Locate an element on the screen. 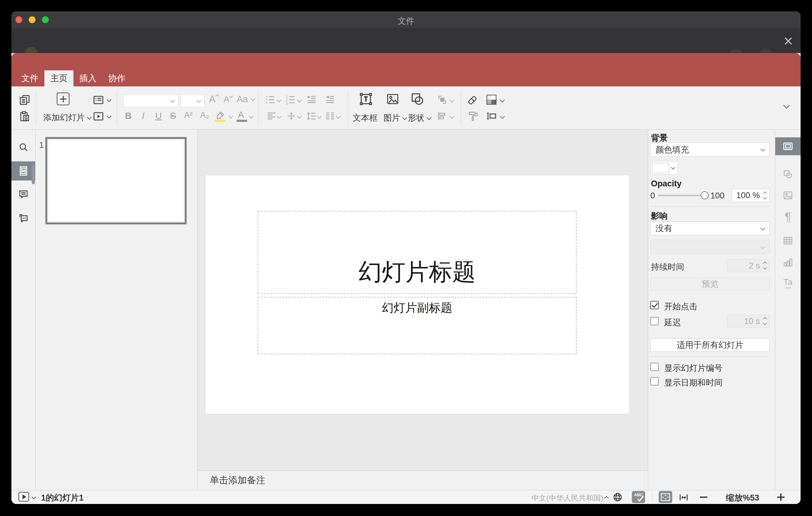 This screenshot has height=516, width=812. fit-to-width-icon is located at coordinates (684, 498).